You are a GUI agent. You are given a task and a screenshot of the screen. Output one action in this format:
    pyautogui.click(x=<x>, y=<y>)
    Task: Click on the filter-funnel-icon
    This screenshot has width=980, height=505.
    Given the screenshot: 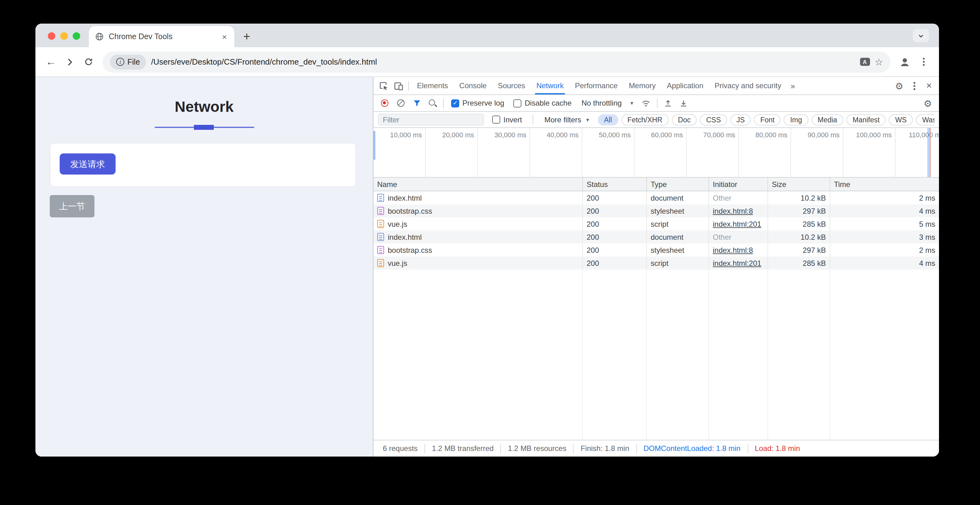 What is the action you would take?
    pyautogui.click(x=417, y=103)
    